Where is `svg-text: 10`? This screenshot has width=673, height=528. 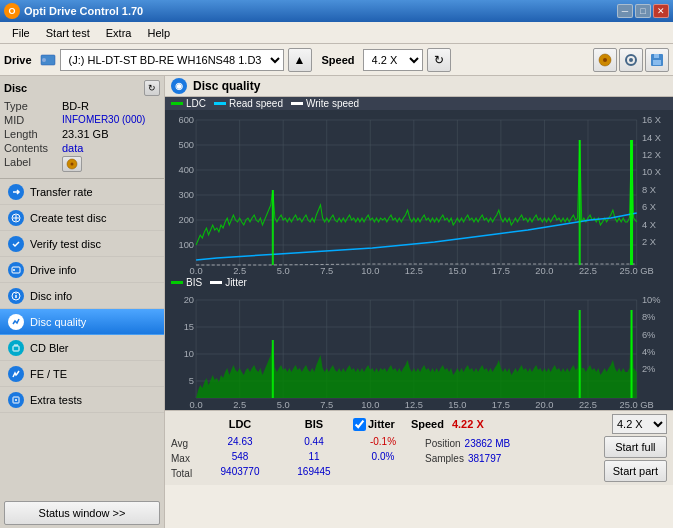
svg-text: 10 is located at coordinates (189, 354).